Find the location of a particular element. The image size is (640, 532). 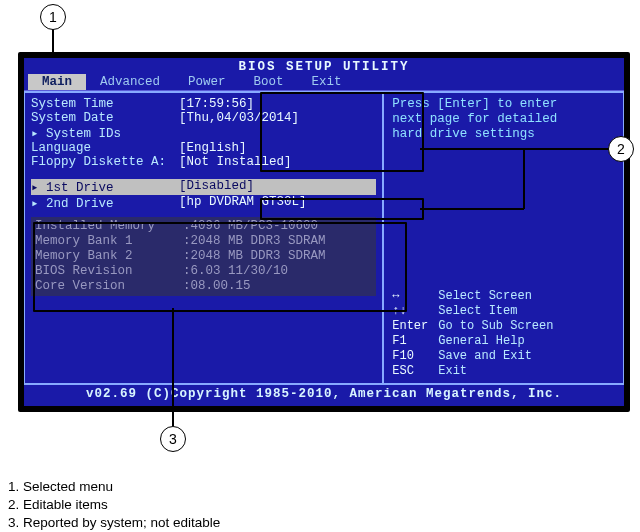

row-installed-memory: Installed Memory :4096 MB/PC3-10600 is located at coordinates (204, 226).